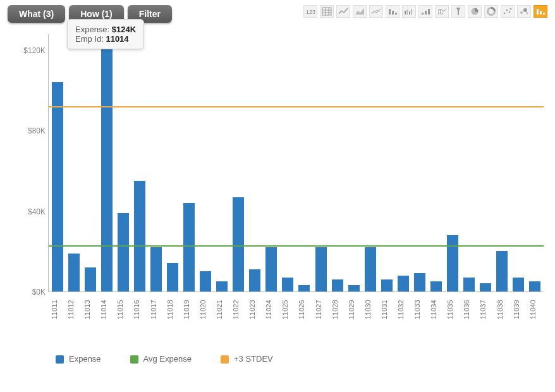 The height and width of the screenshot is (392, 555). I want to click on spark-icon, so click(442, 11).